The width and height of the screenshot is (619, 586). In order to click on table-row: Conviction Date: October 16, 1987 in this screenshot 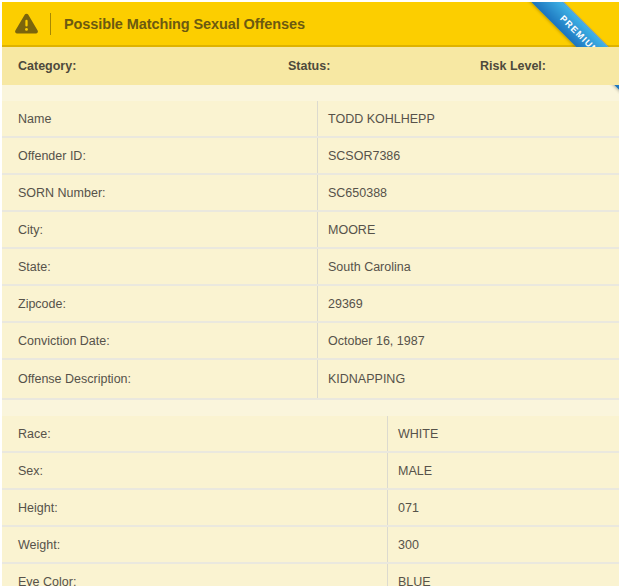, I will do `click(310, 342)`.